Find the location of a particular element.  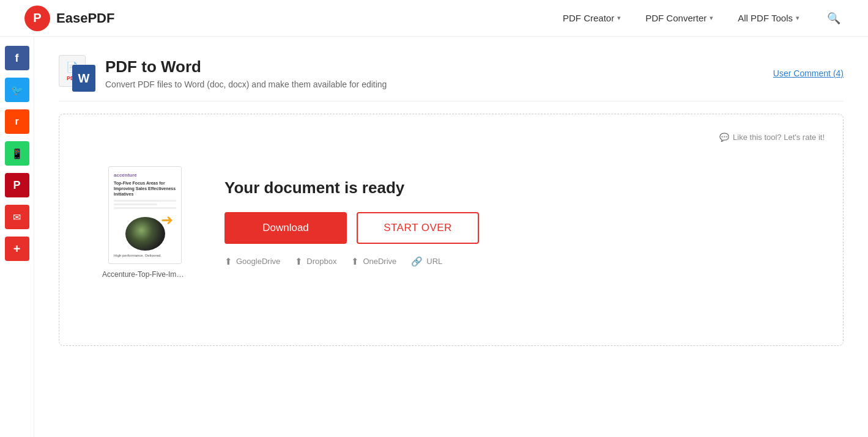

page-title-area: PDF to Word Convert PDF files to Word (d… is located at coordinates (246, 73).